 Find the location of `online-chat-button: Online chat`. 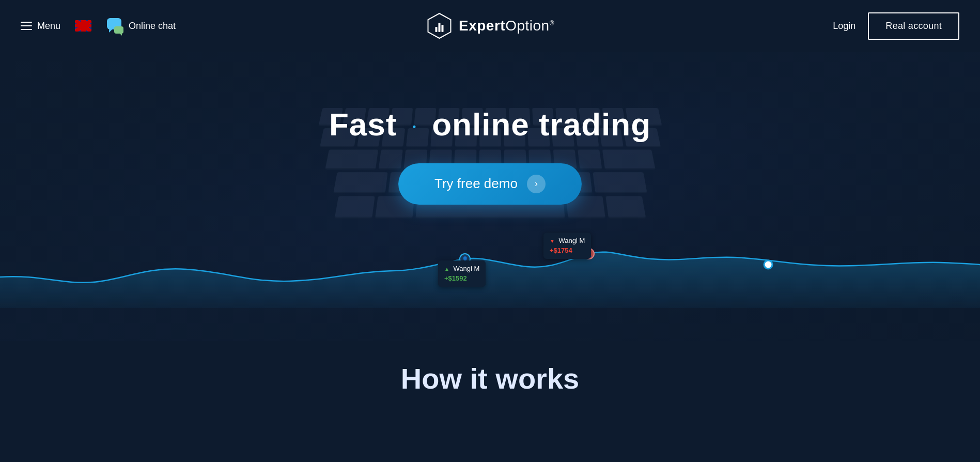

online-chat-button: Online chat is located at coordinates (141, 26).